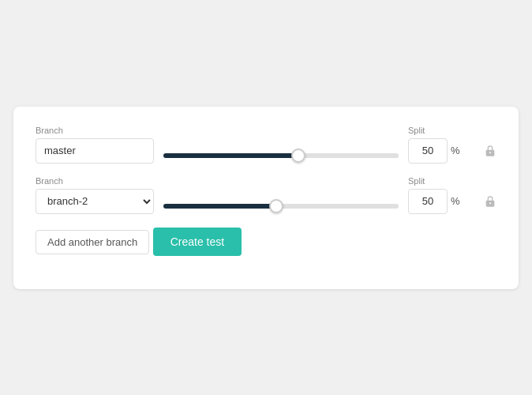 The image size is (532, 395). What do you see at coordinates (455, 201) in the screenshot?
I see `percent-label-2: %` at bounding box center [455, 201].